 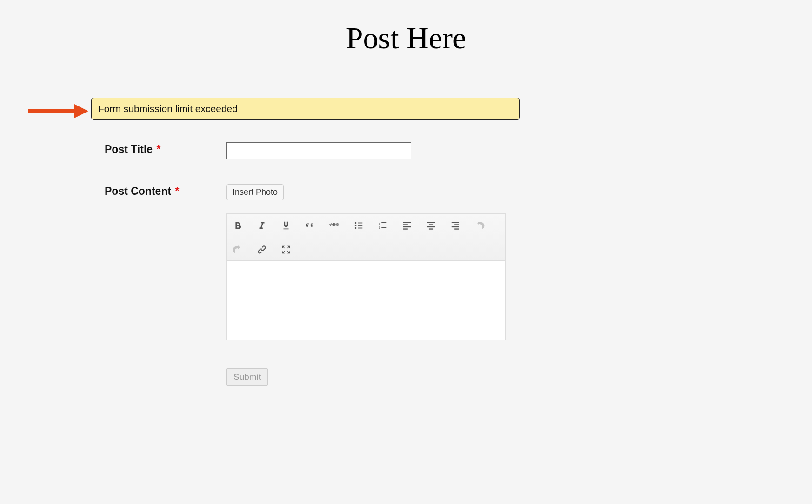 I want to click on align-right-icon, so click(x=455, y=225).